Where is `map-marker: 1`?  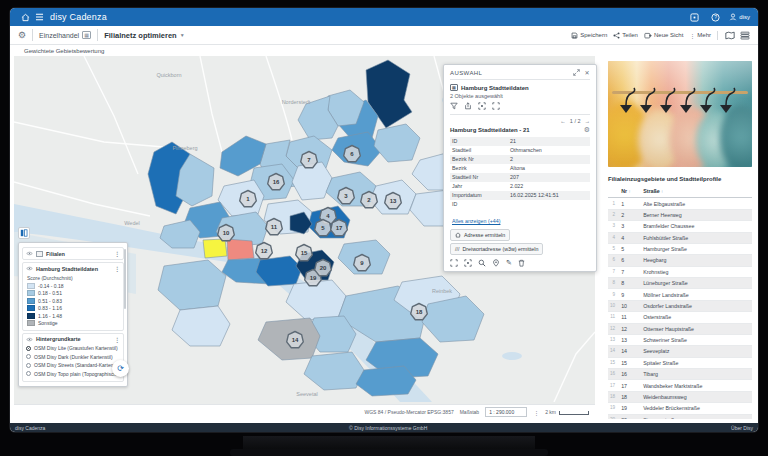 map-marker: 1 is located at coordinates (248, 199).